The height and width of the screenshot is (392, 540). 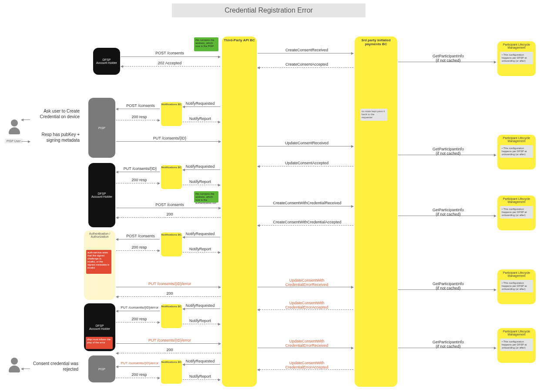 I want to click on lane-label: Third-Party API BC, so click(x=239, y=40).